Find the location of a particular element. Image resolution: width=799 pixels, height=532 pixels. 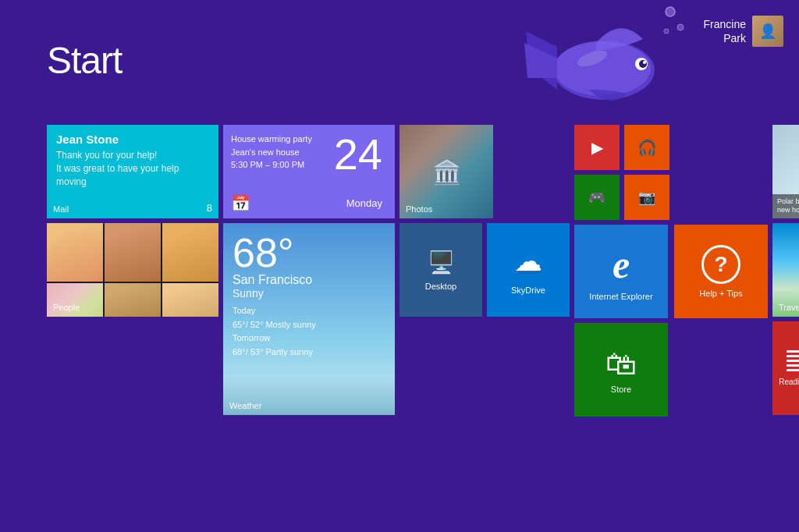

tile-reading-list: Reading List is located at coordinates (786, 368).